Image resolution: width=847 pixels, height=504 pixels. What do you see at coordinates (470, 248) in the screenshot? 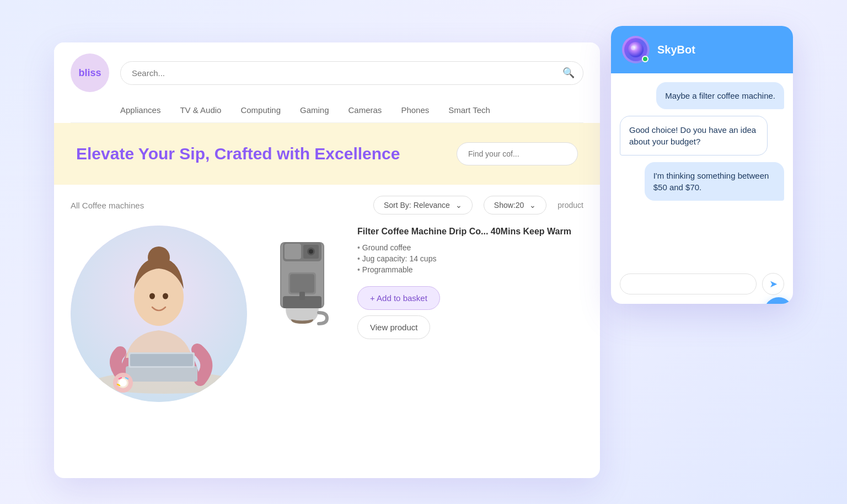
I see `feature-item: Ground coffee` at bounding box center [470, 248].